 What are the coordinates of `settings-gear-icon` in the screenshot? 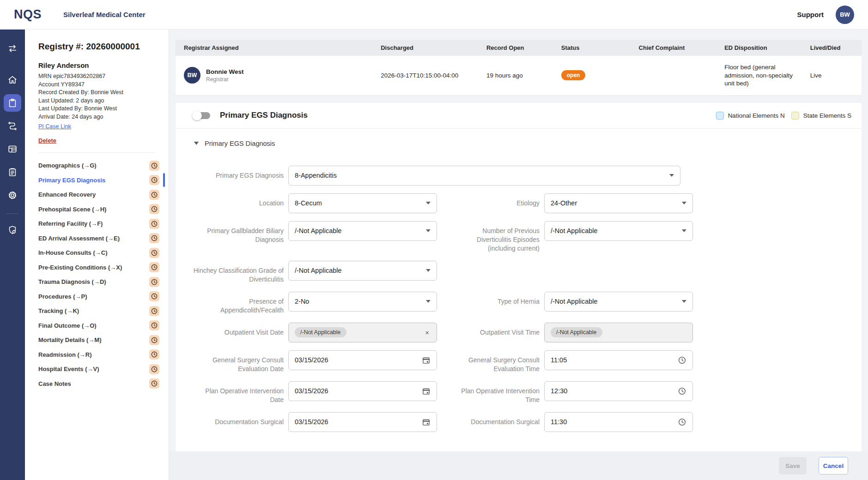 It's located at (12, 195).